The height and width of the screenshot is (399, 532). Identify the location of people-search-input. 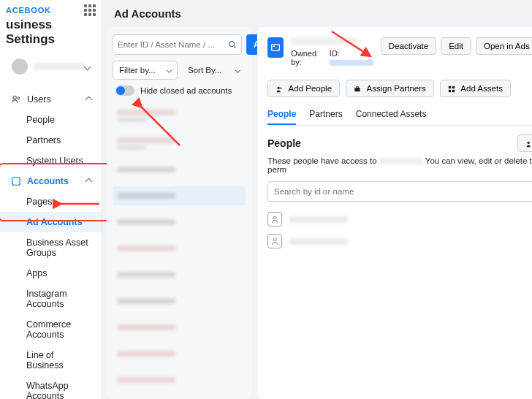
(400, 191).